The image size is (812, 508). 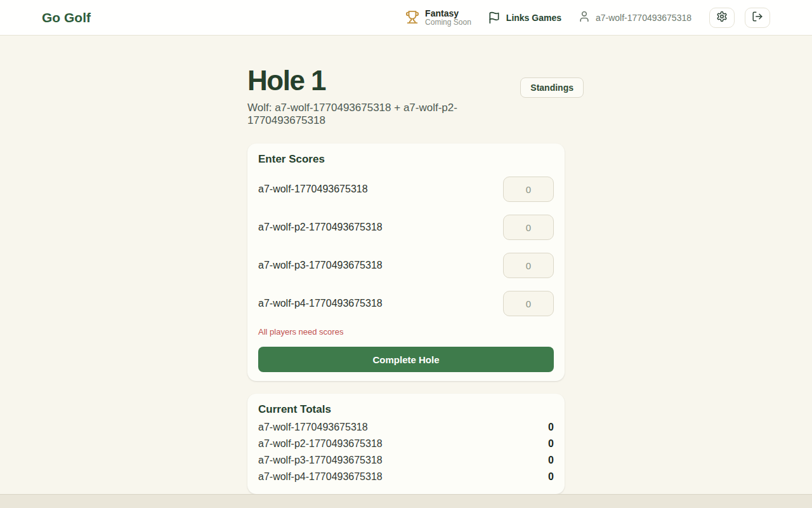 What do you see at coordinates (406, 427) in the screenshot?
I see `total-row: a7-wolf-1770493675318 0` at bounding box center [406, 427].